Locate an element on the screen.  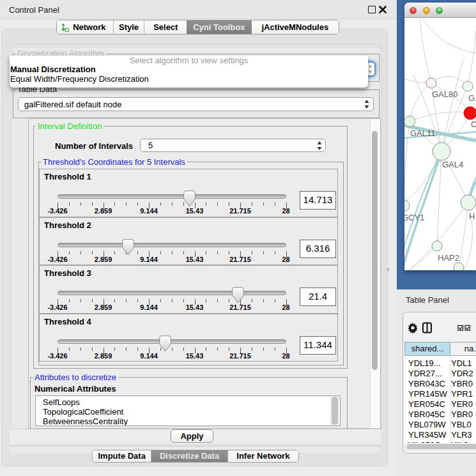
svg-text: GAL4 is located at coordinates (452, 165).